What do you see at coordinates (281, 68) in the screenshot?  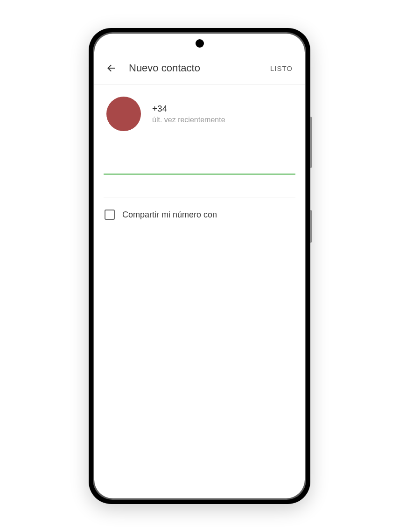 I see `done-button: LISTO` at bounding box center [281, 68].